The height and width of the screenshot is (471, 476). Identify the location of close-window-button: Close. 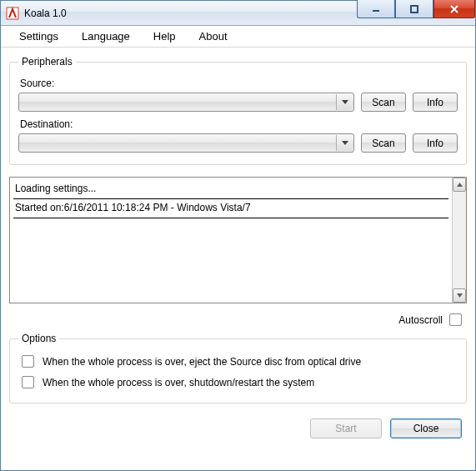
(426, 428).